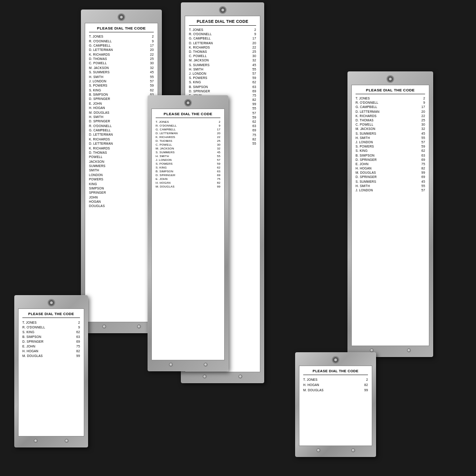 The image size is (476, 476). What do you see at coordinates (121, 104) in the screenshot?
I see `panel-row: E. JOHN75` at bounding box center [121, 104].